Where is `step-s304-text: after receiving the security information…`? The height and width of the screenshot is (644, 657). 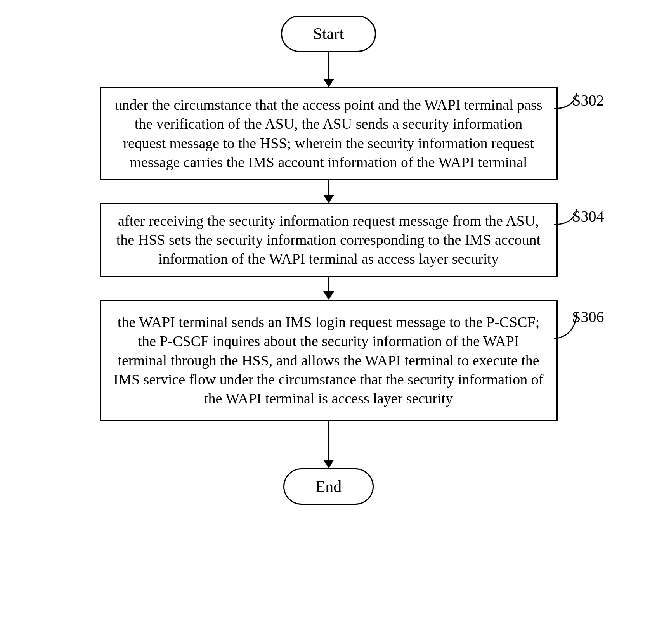
step-s304-text: after receiving the security information… is located at coordinates (328, 240).